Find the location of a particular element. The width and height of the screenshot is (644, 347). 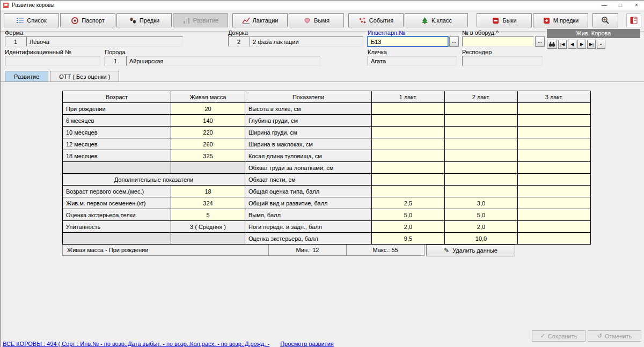

indicator-cell: Вымя, балл is located at coordinates (309, 215).